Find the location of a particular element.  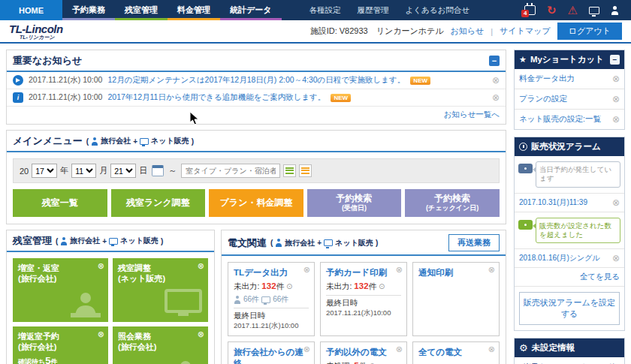

card-title-link: 予約カード印刷 is located at coordinates (364, 273).